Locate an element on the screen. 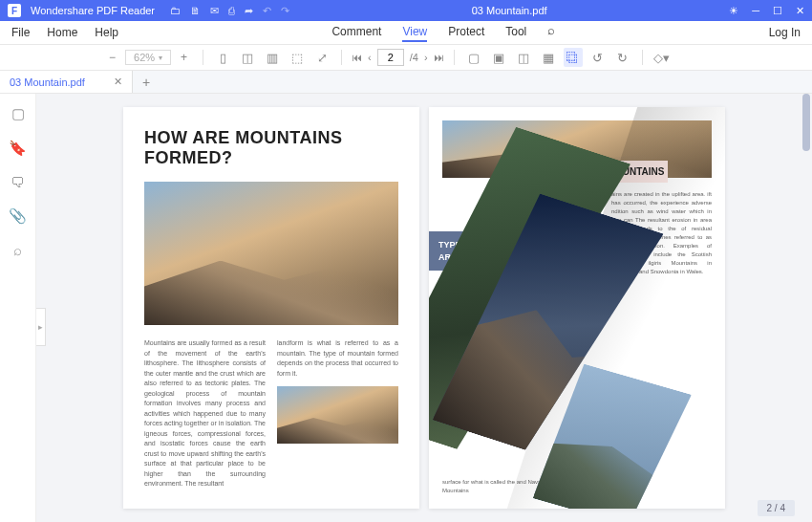  find-icon: ⌕ is located at coordinates (17, 250).